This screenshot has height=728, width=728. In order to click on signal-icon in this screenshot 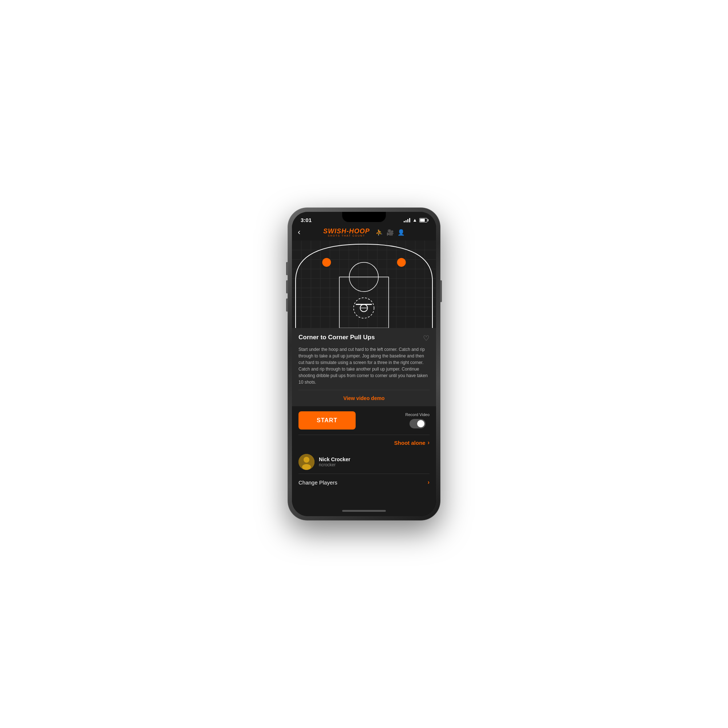, I will do `click(407, 220)`.